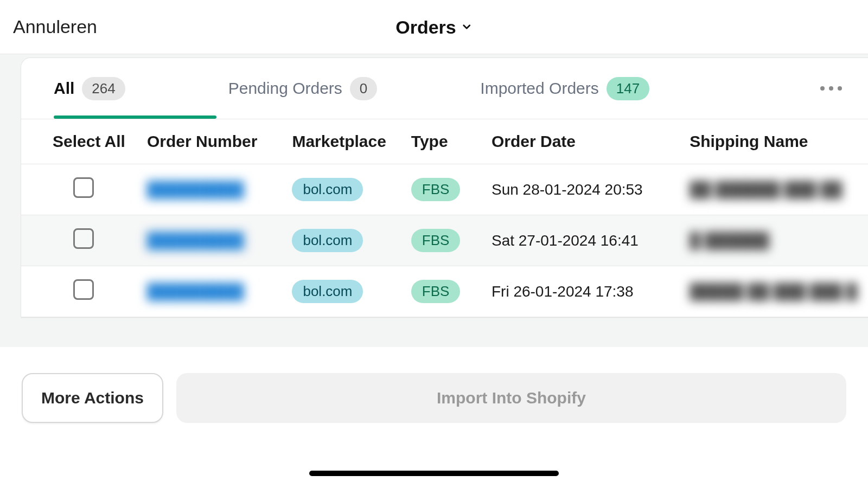 The image size is (868, 488). What do you see at coordinates (434, 473) in the screenshot?
I see `home-indicator` at bounding box center [434, 473].